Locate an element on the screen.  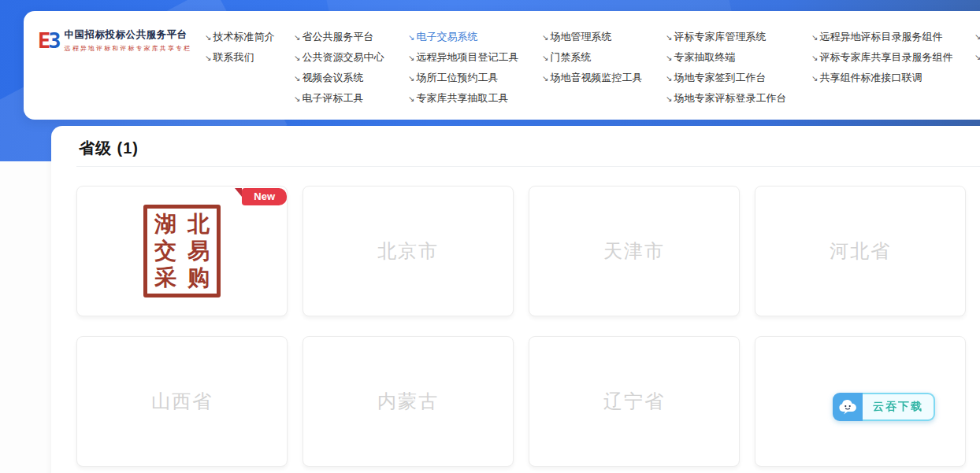
nav-item-e-trading-system-active: ↘电子交易系统 is located at coordinates (463, 37).